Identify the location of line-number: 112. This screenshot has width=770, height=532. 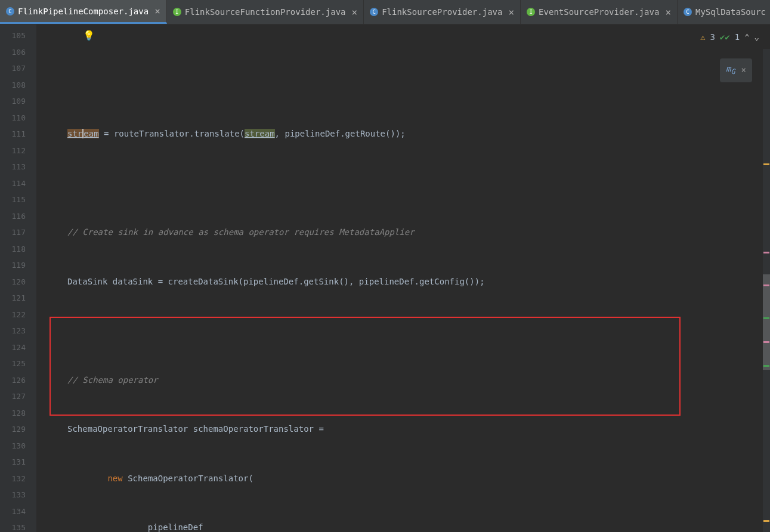
(13, 151).